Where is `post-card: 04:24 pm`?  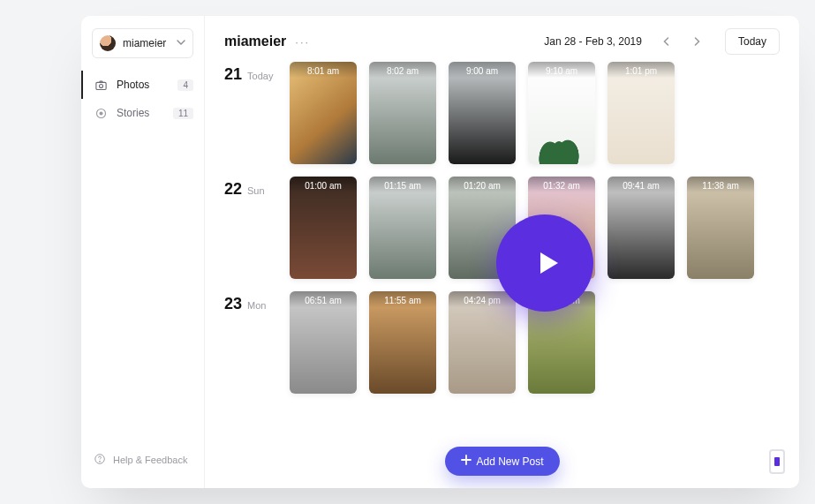
post-card: 04:24 pm is located at coordinates (482, 342).